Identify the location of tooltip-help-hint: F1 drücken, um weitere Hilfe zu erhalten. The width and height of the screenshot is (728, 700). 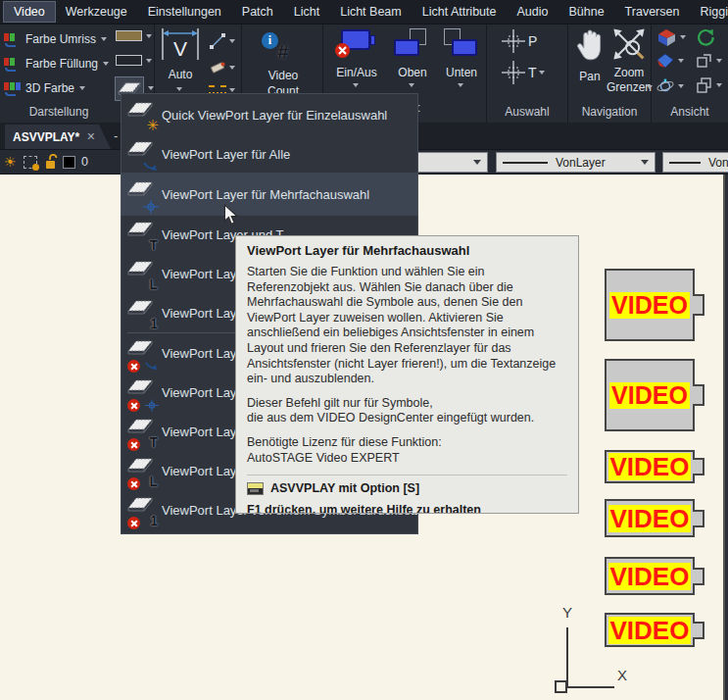
(408, 508).